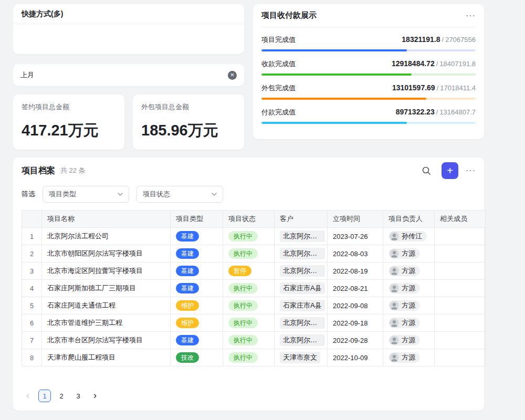  What do you see at coordinates (407, 236) in the screenshot?
I see `owner-tag: 孙传江` at bounding box center [407, 236].